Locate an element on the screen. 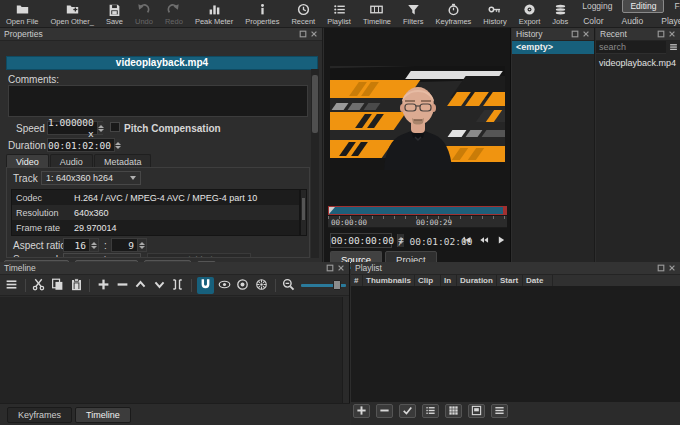  recent-search-menu-icon is located at coordinates (674, 48).